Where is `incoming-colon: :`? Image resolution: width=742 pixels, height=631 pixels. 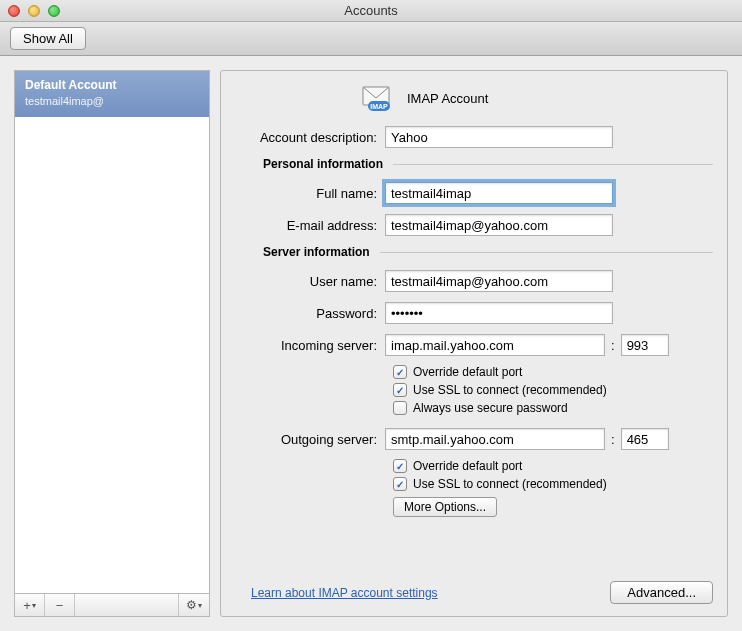 incoming-colon: : is located at coordinates (613, 346).